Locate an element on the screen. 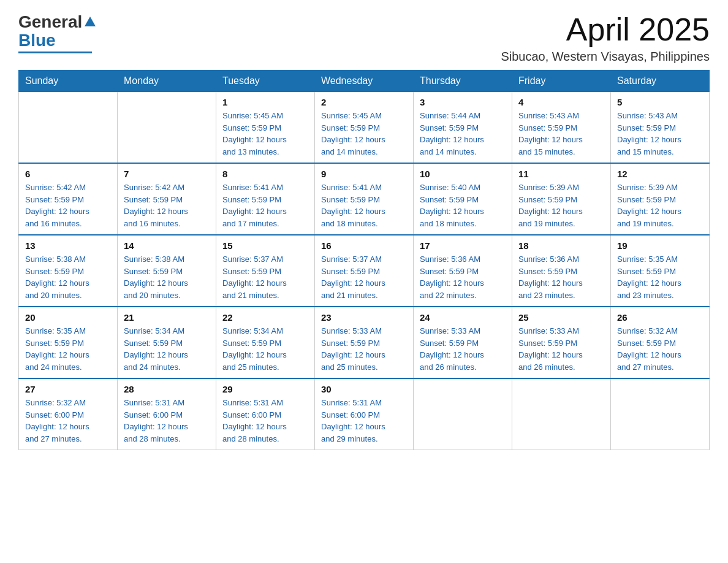 This screenshot has width=728, height=563. calendar-cell: 27Sunrise: 5:32 AM Sunset: 6:00 PM Dayli… is located at coordinates (69, 415).